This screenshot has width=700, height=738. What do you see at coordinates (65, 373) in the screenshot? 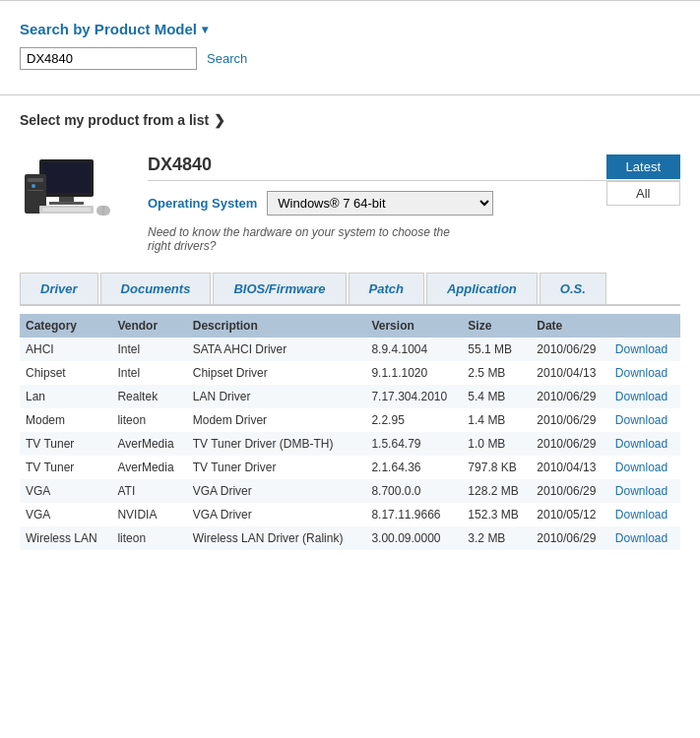
I see `cell-category: Chipset` at bounding box center [65, 373].